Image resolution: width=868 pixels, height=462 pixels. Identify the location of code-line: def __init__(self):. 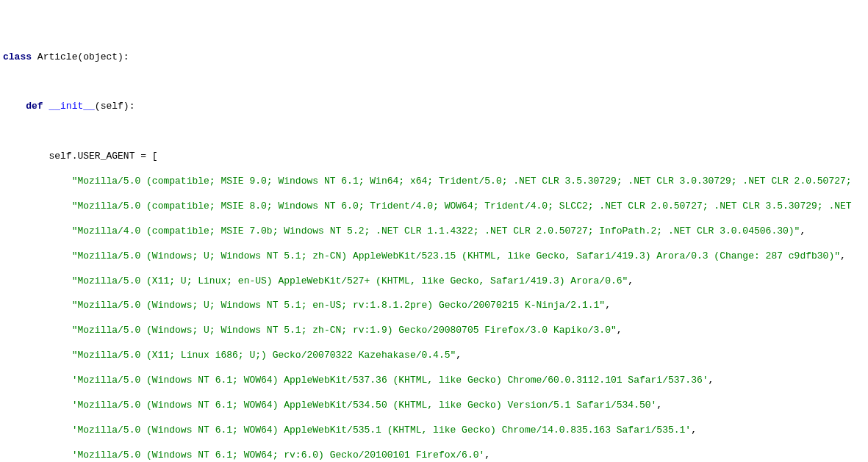
(435, 107).